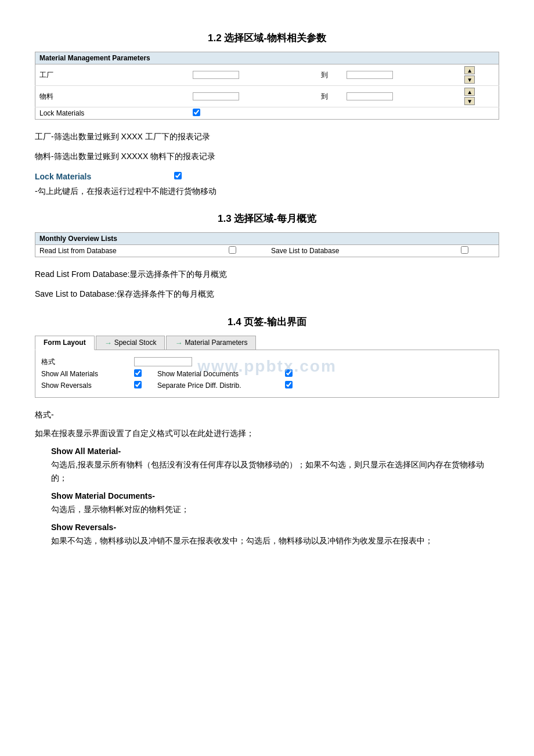 This screenshot has width=534, height=756. What do you see at coordinates (113, 96) in the screenshot?
I see `material-label: 物料` at bounding box center [113, 96].